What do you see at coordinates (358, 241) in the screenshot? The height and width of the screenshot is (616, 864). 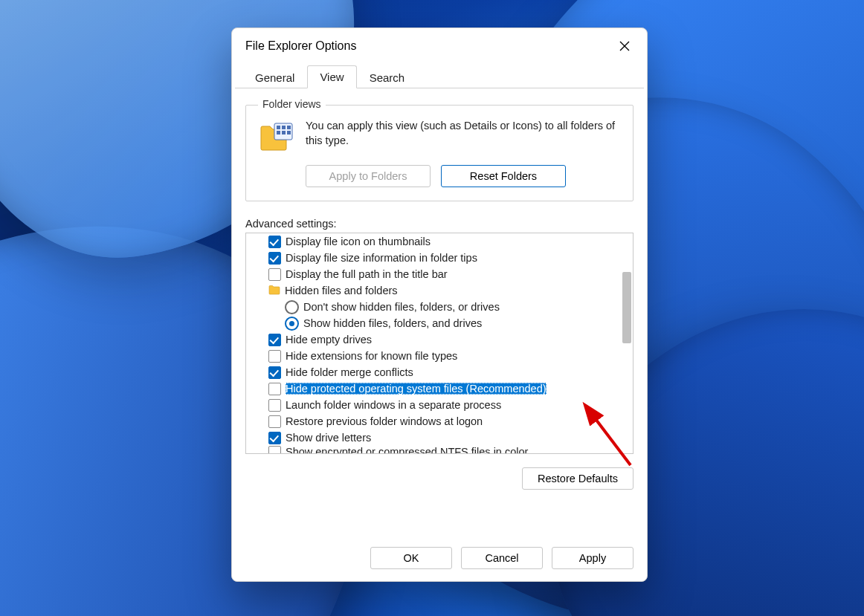 I see `advanced-item-label: Display file icon on thumbnails` at bounding box center [358, 241].